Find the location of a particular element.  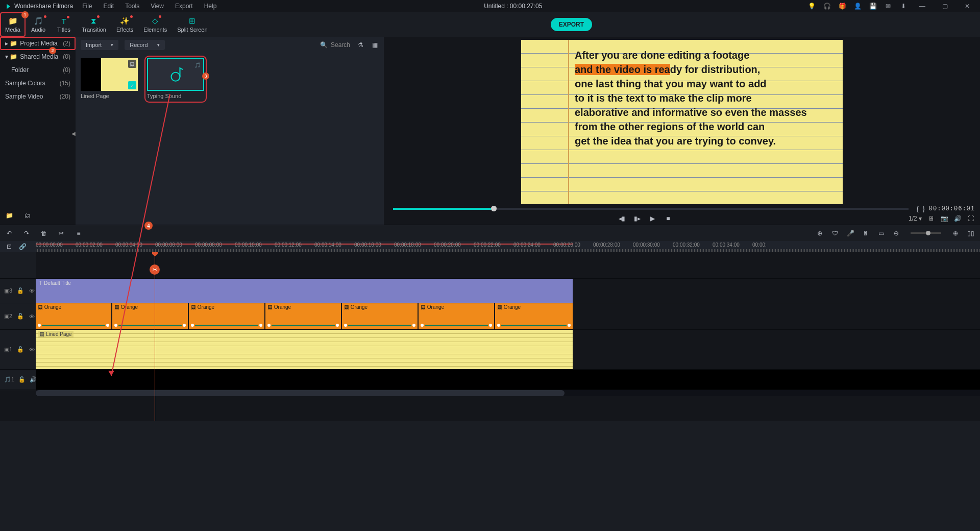

bracket-left: { is located at coordinates (918, 209).